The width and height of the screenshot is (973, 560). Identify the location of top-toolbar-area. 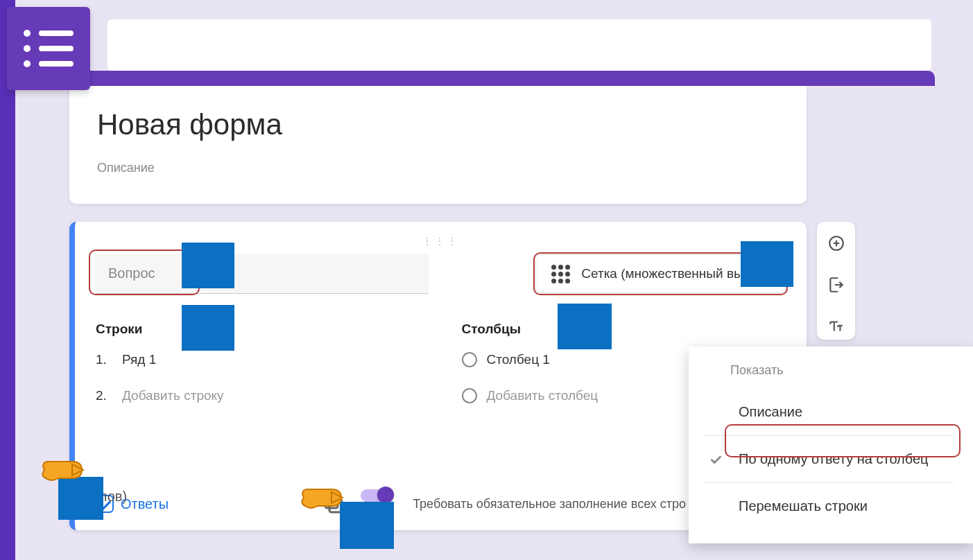
(519, 45).